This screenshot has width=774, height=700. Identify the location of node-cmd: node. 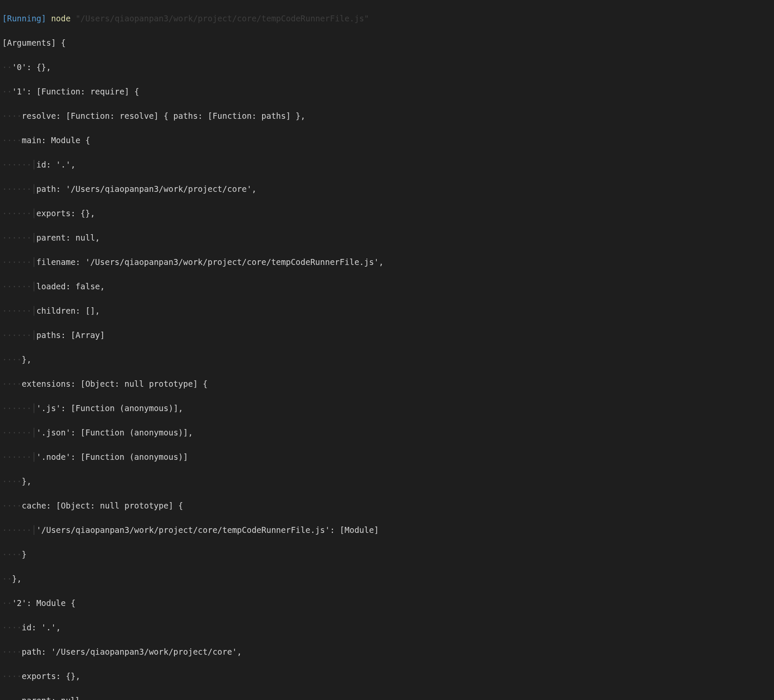
(61, 19).